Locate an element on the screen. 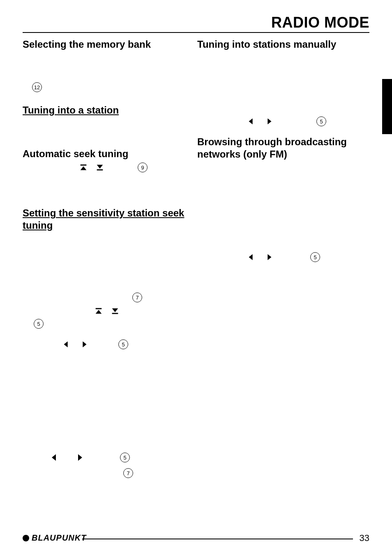  manual-leftright: 5 is located at coordinates (286, 121).